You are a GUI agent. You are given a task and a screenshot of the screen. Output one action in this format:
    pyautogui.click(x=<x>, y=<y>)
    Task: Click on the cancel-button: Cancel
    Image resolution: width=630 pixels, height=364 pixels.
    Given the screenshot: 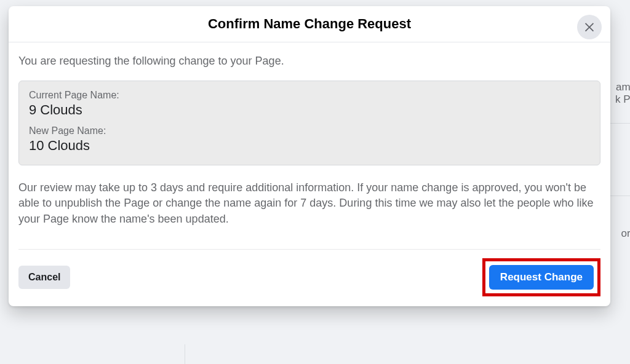 What is the action you would take?
    pyautogui.click(x=44, y=277)
    